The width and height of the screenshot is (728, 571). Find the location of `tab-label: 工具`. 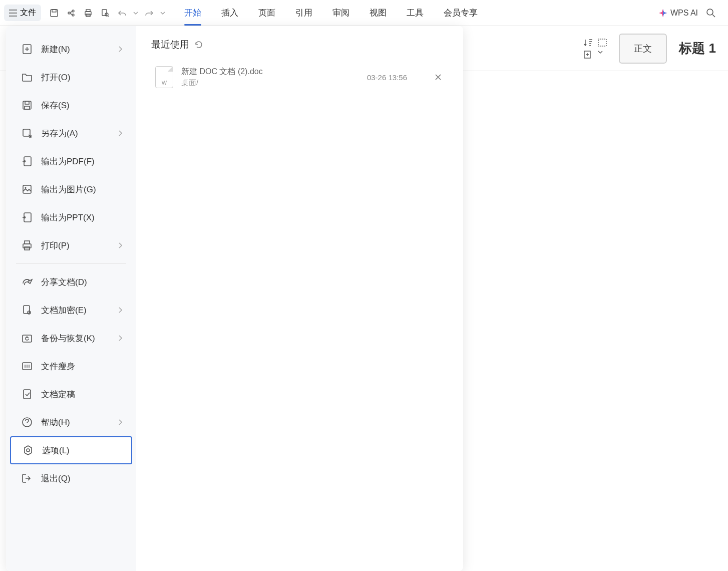

tab-label: 工具 is located at coordinates (415, 13).